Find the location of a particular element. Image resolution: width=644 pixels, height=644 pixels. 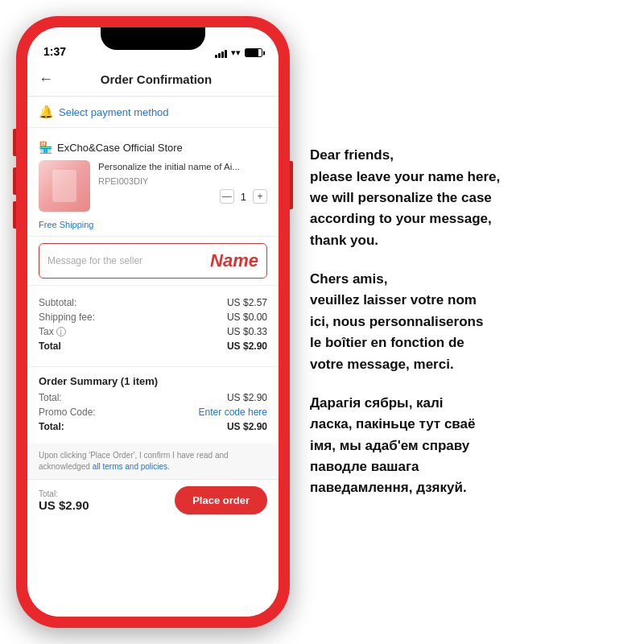

app-header: ← Order Confirmation is located at coordinates (153, 80).